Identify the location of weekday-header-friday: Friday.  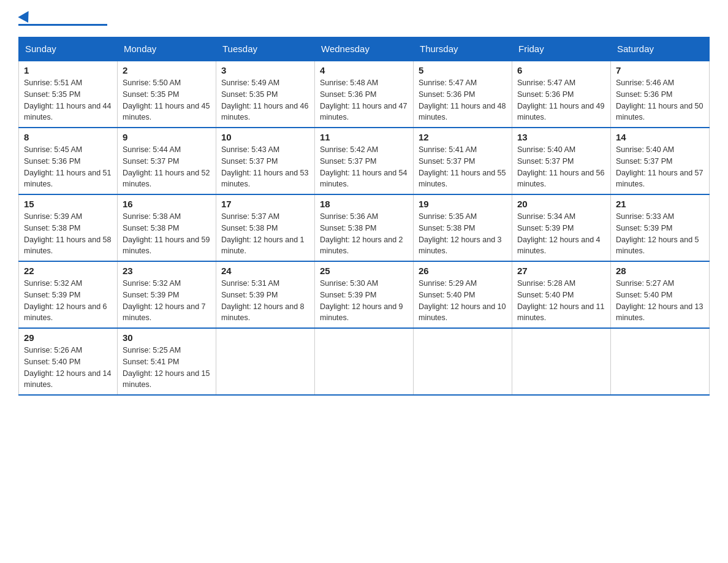
(561, 49).